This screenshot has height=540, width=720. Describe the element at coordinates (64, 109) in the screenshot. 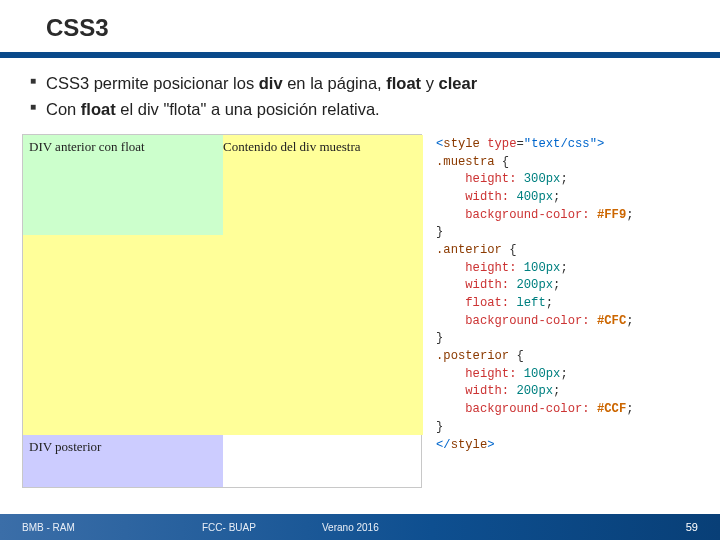

I see `bullet-2-text-a: Con` at that location.